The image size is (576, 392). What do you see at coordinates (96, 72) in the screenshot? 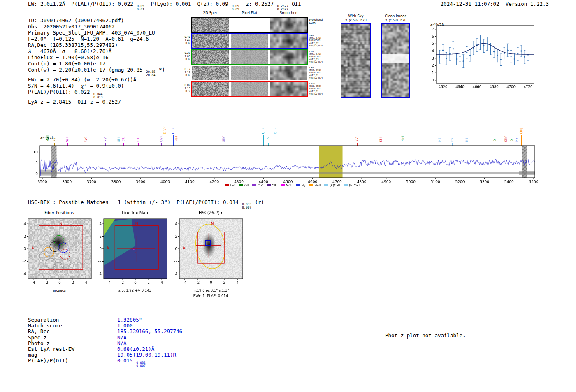
I see `info-line: Cont(w) = 2.20(±0.01)e-17 (gmag 20.85 20…` at bounding box center [96, 72].